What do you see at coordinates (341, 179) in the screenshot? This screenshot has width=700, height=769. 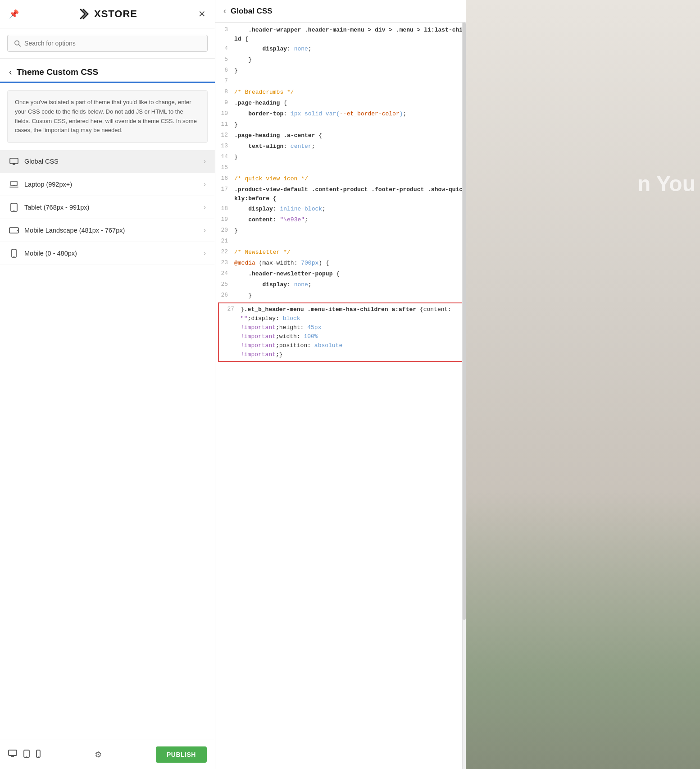 I see `code-line-16: 16 /* quick view icon */` at bounding box center [341, 179].